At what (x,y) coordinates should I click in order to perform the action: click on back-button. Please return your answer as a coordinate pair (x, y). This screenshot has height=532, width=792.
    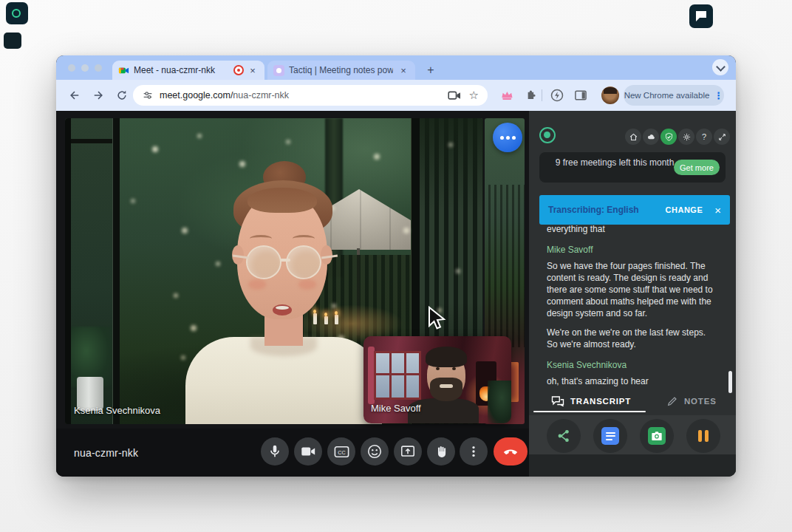
    Looking at the image, I should click on (75, 95).